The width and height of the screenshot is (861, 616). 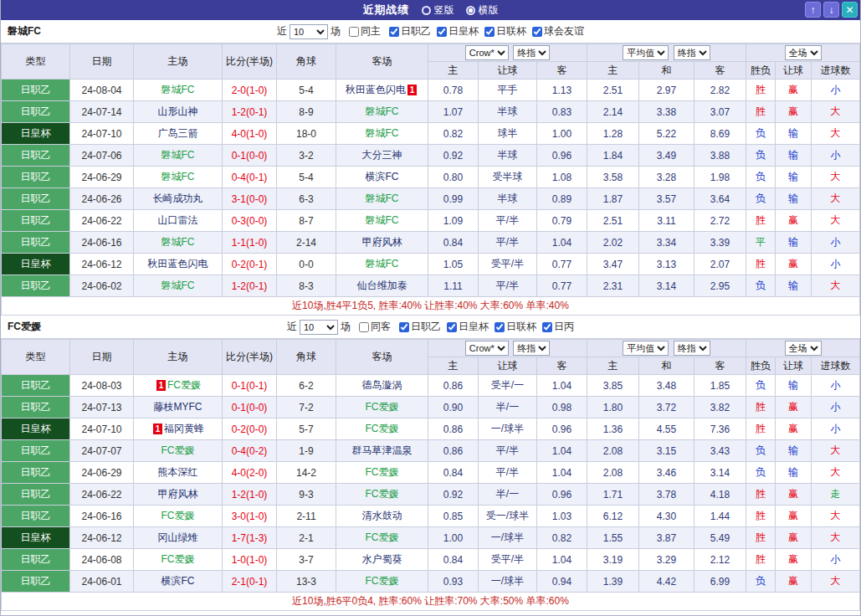 I want to click on corner-count: 8-7, so click(x=306, y=221).